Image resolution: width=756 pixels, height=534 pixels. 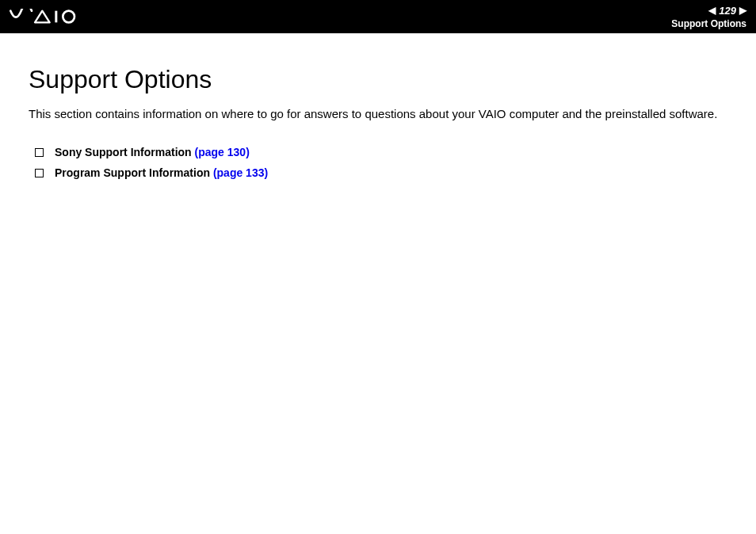 What do you see at coordinates (727, 11) in the screenshot?
I see `page-navigation: ◀ 129 ▶` at bounding box center [727, 11].